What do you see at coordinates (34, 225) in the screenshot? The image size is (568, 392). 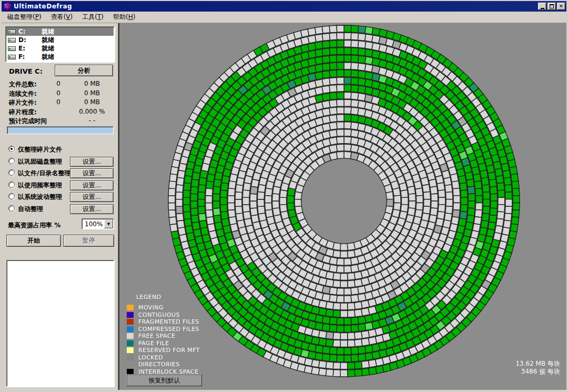 I see `resource-usage-label: 最高资源占用率 %` at bounding box center [34, 225].